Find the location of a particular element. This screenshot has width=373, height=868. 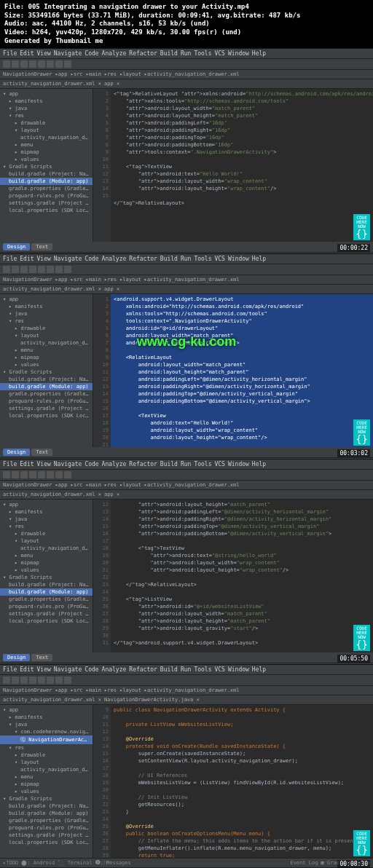

editor-tabs: activity_navigation_drawer.xml × Navigat… is located at coordinates (186, 701).